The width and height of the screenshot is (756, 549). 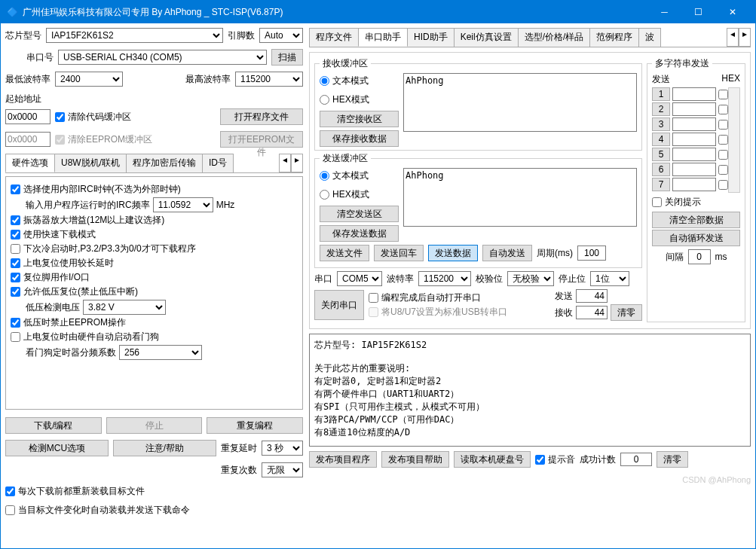 I want to click on wdt-checkbox, so click(x=15, y=337).